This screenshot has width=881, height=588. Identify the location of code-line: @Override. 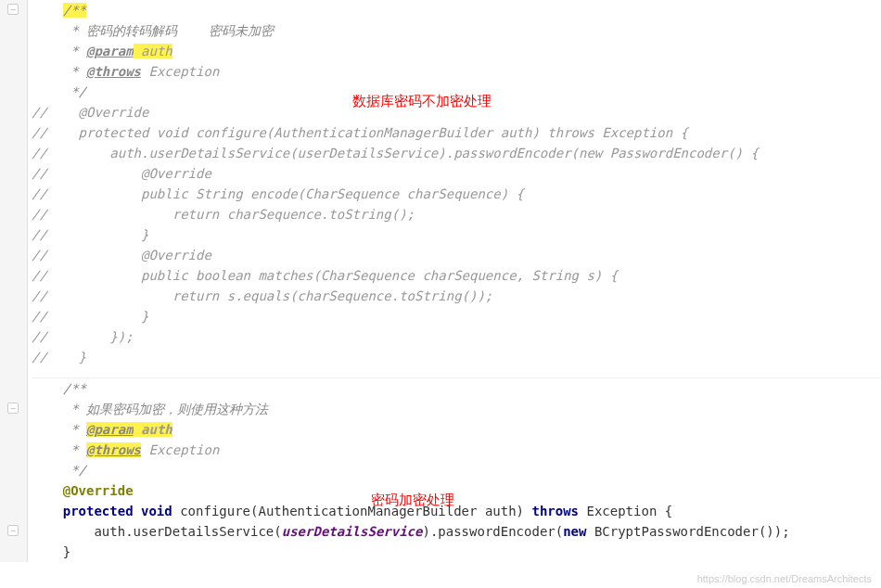
(456, 491).